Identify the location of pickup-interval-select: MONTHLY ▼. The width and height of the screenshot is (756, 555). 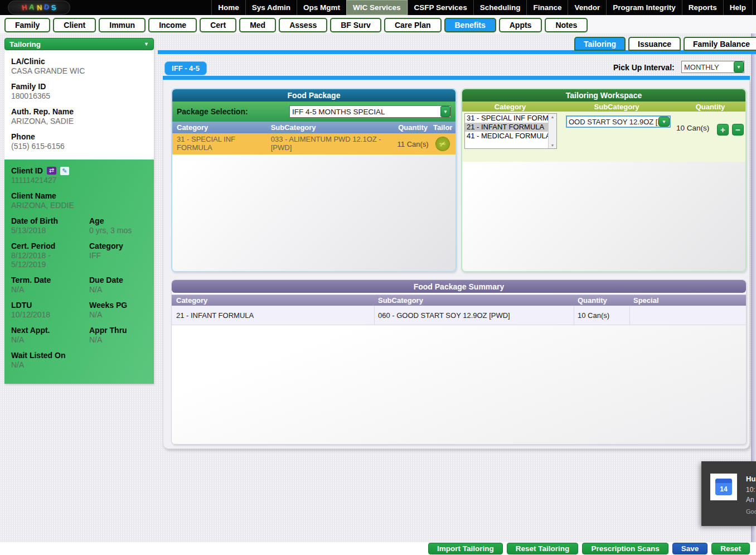
(713, 67).